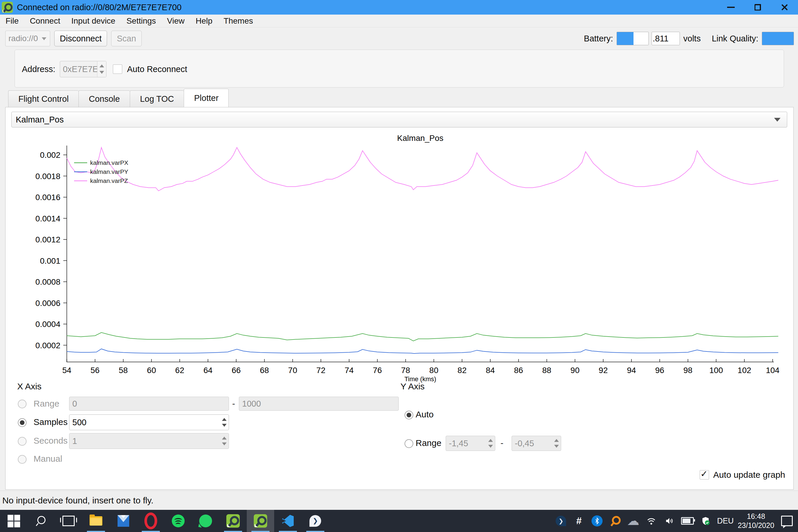 The width and height of the screenshot is (798, 532). I want to click on log-config-selector: Kalman_Pos, so click(399, 119).